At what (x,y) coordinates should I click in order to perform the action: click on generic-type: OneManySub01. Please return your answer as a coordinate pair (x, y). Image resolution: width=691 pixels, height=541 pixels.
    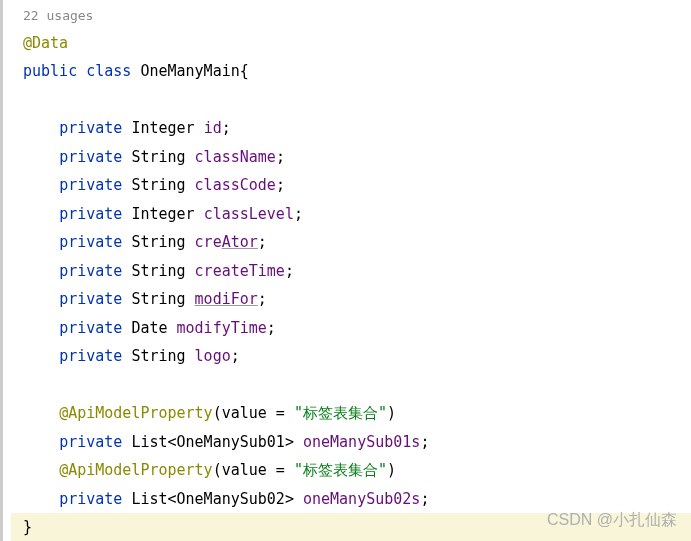
    Looking at the image, I should click on (231, 442).